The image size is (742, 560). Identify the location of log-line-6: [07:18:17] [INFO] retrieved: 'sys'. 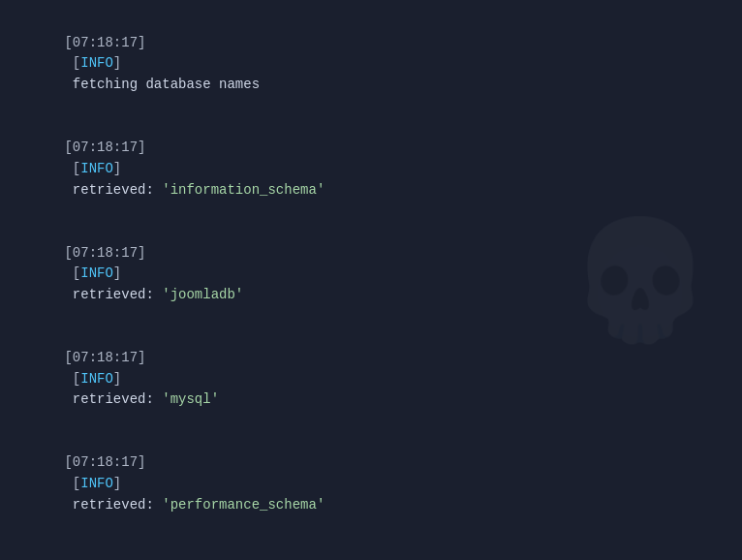
(371, 548).